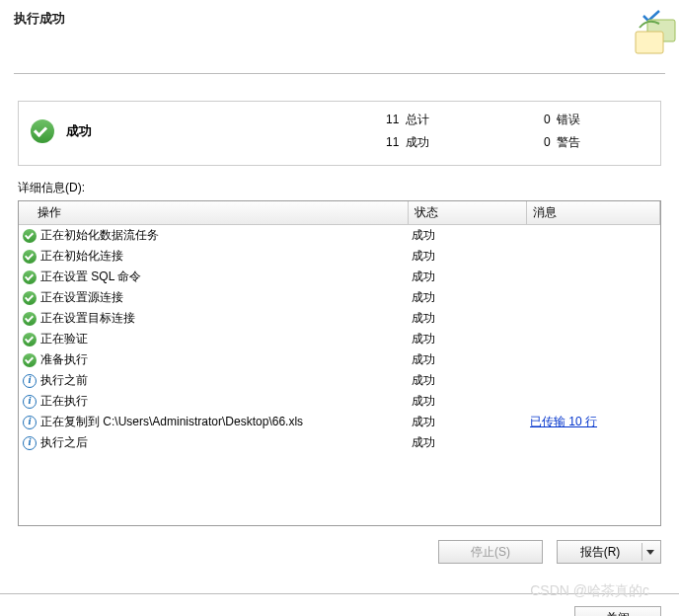 This screenshot has height=616, width=679. Describe the element at coordinates (340, 318) in the screenshot. I see `table-row: 正在设置目标连接成功` at that location.